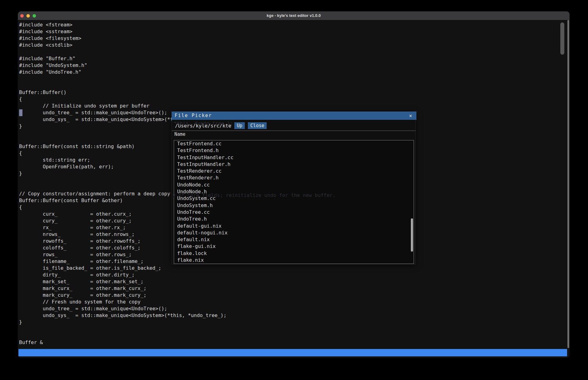 The width and height of the screenshot is (588, 380). Describe the element at coordinates (412, 235) in the screenshot. I see `file-list-scrollbar-thumb` at that location.